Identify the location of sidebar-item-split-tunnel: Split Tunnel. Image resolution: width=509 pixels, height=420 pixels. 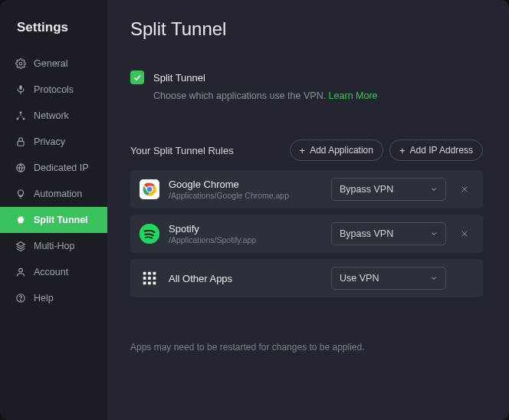
(54, 220).